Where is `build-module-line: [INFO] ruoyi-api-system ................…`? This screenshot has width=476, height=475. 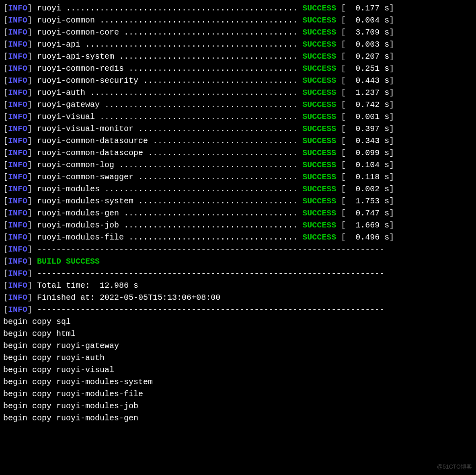 build-module-line: [INFO] ruoyi-api-system ................… is located at coordinates (238, 57).